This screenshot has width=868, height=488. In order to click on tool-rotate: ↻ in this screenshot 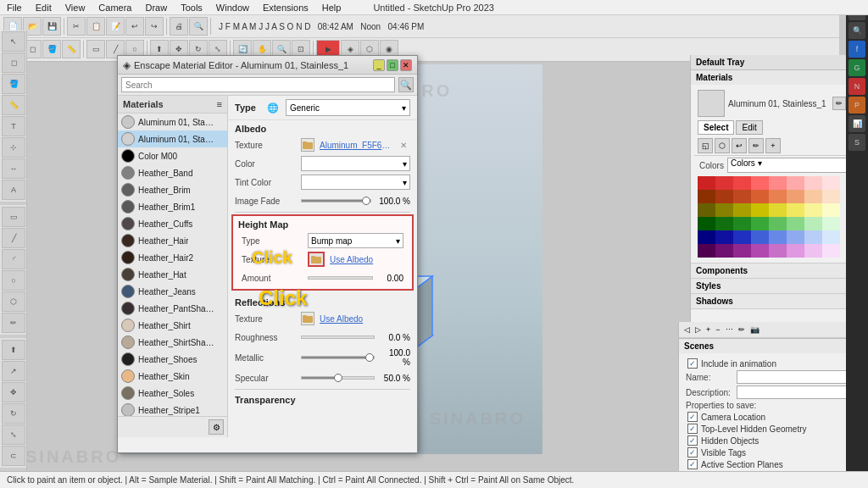, I will do `click(14, 413)`.